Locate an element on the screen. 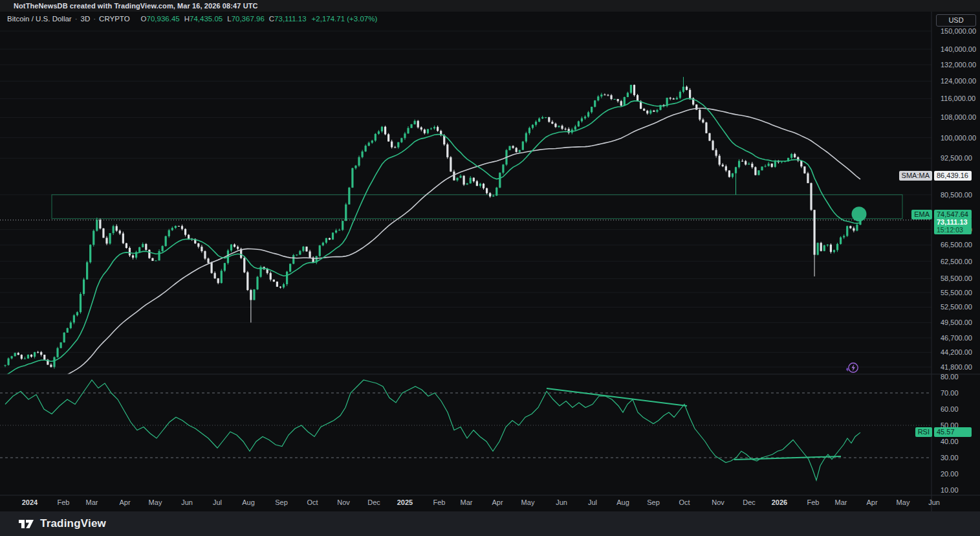 Image resolution: width=980 pixels, height=536 pixels. price-tick-label: 44,200.00 is located at coordinates (956, 352).